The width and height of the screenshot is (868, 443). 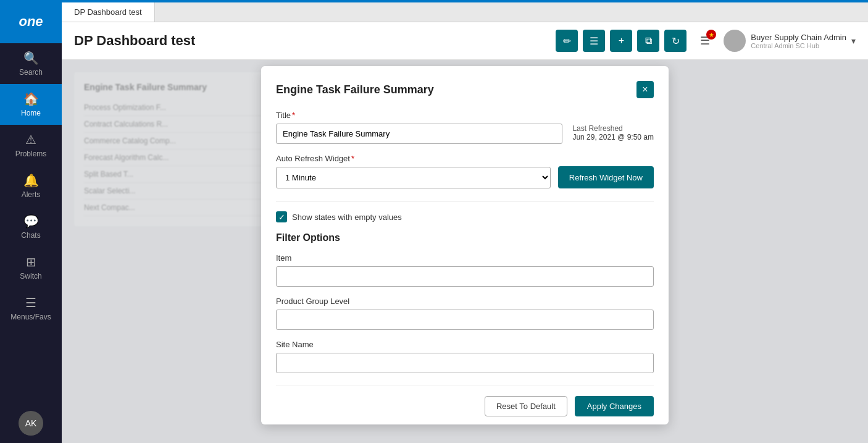 I want to click on sidebar-item-menus: ☰ Menus/Favs, so click(x=31, y=308).